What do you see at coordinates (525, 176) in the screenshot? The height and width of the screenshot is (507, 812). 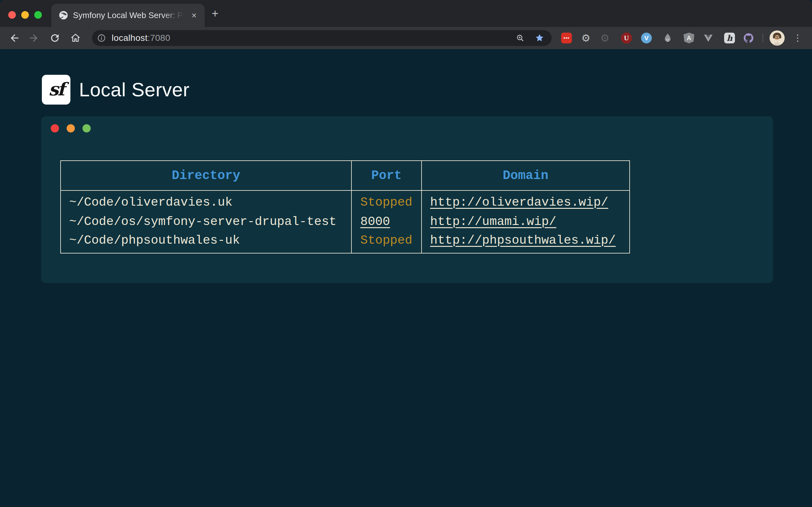 I see `header-domain: Domain` at bounding box center [525, 176].